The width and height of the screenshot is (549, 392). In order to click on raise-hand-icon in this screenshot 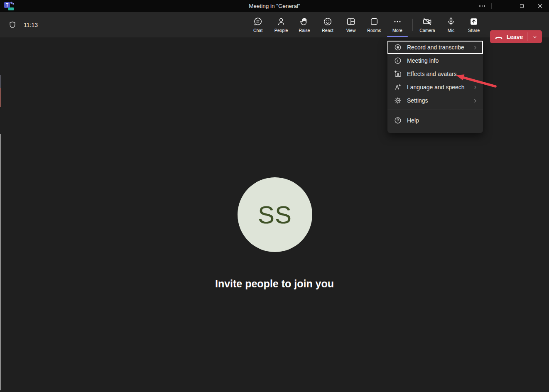, I will do `click(304, 22)`.